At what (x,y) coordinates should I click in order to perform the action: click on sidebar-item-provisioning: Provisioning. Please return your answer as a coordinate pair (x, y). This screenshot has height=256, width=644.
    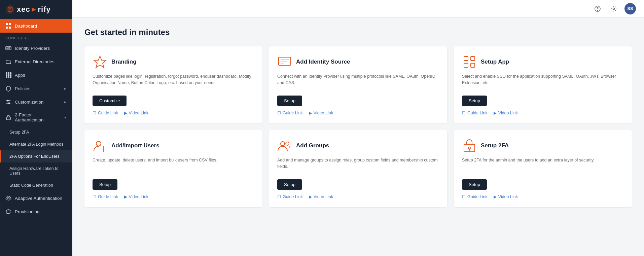
    Looking at the image, I should click on (36, 212).